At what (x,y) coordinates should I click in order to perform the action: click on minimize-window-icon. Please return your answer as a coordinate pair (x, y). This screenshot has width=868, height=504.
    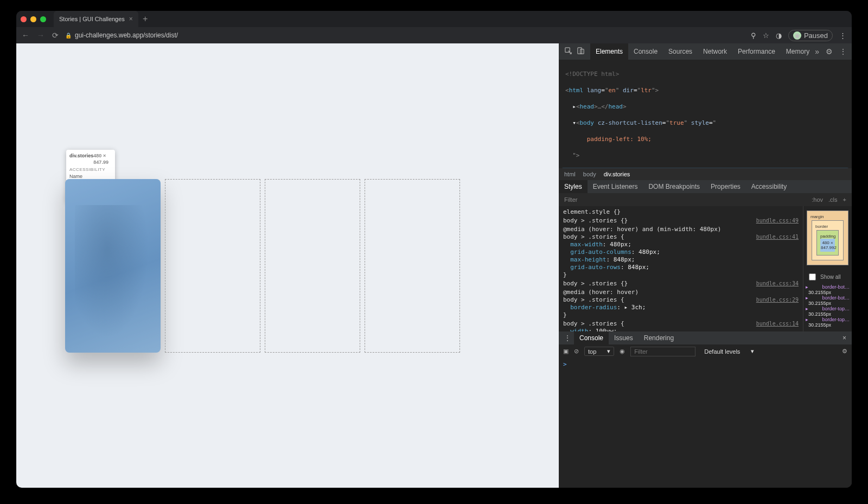
    Looking at the image, I should click on (34, 20).